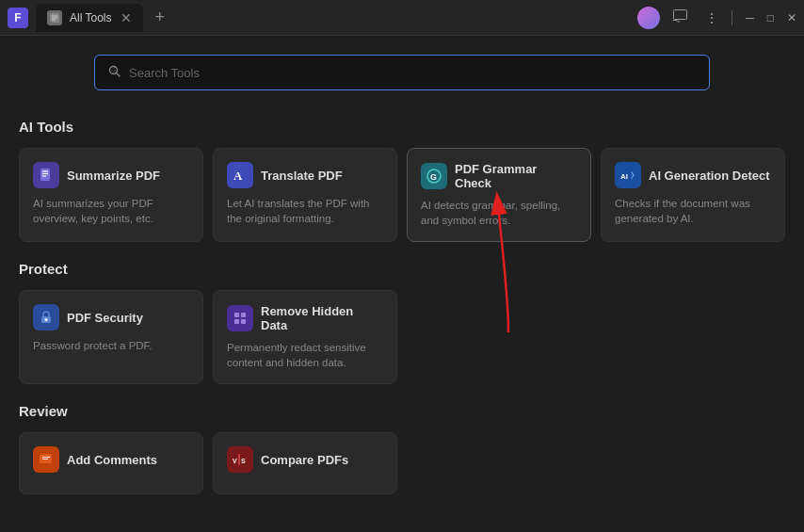 Image resolution: width=804 pixels, height=532 pixels. What do you see at coordinates (402, 269) in the screenshot?
I see `protect-section-title: Protect` at bounding box center [402, 269].